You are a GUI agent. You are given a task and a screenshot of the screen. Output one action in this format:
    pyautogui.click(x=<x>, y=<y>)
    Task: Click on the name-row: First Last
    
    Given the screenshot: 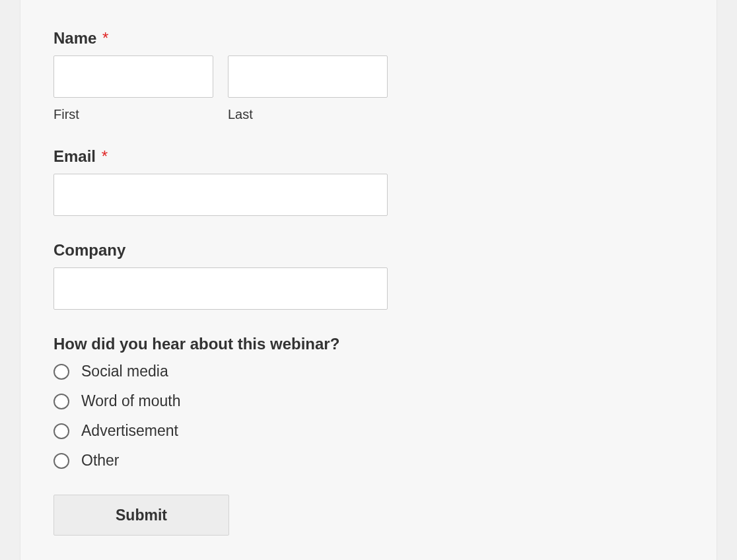 What is the action you would take?
    pyautogui.click(x=368, y=88)
    